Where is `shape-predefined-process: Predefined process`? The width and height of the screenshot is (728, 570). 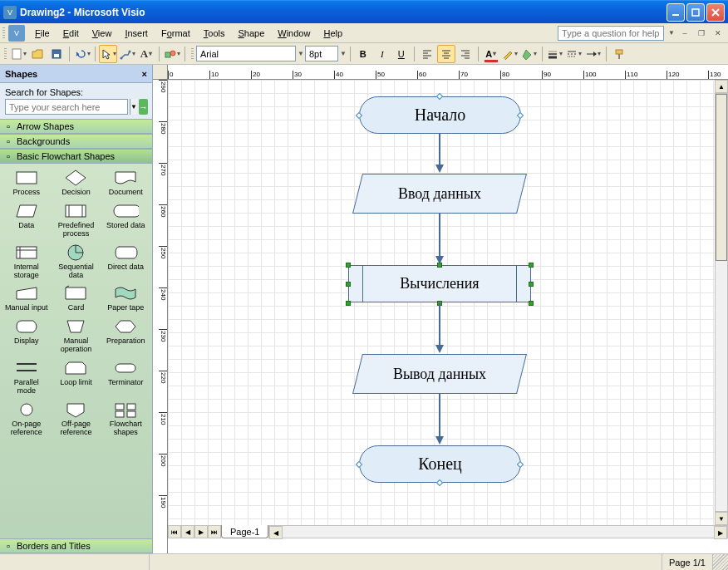
shape-predefined-process: Predefined process is located at coordinates (76, 220).